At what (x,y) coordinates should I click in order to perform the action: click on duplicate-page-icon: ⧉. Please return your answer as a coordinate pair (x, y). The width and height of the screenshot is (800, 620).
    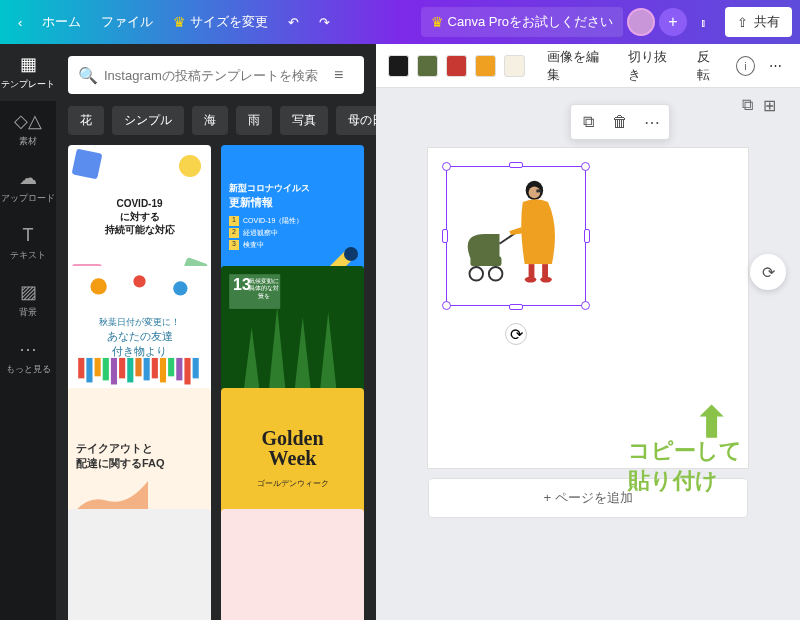
    Looking at the image, I should click on (748, 106).